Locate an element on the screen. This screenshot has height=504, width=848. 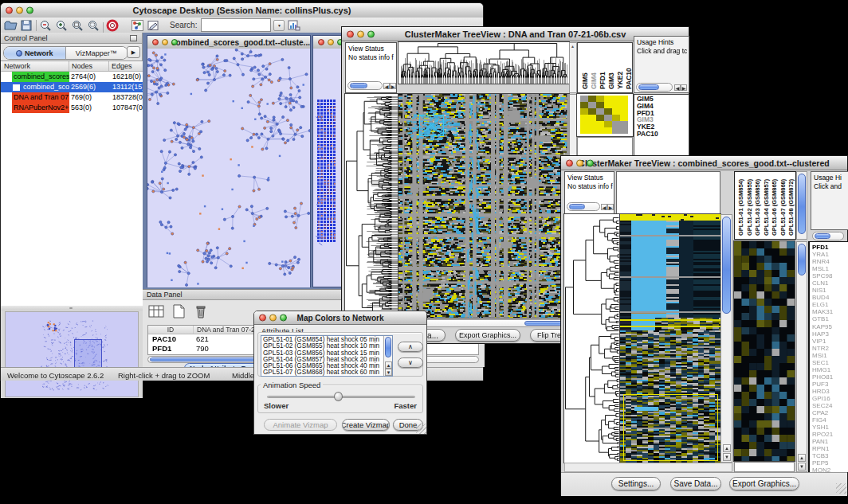
treeview2-titlebar: ClusterMaker TreeView : combined_scores_… is located at coordinates (705, 163).